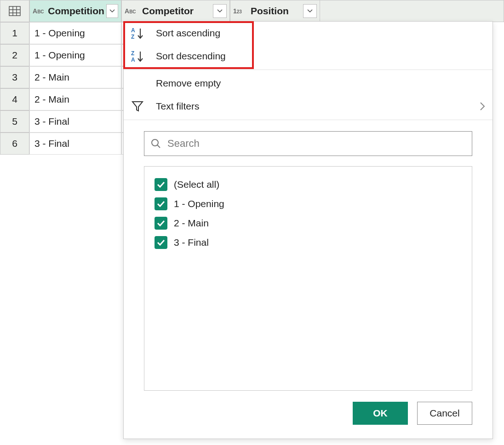 The height and width of the screenshot is (445, 504). What do you see at coordinates (308, 144) in the screenshot?
I see `search-input-wrap` at bounding box center [308, 144].